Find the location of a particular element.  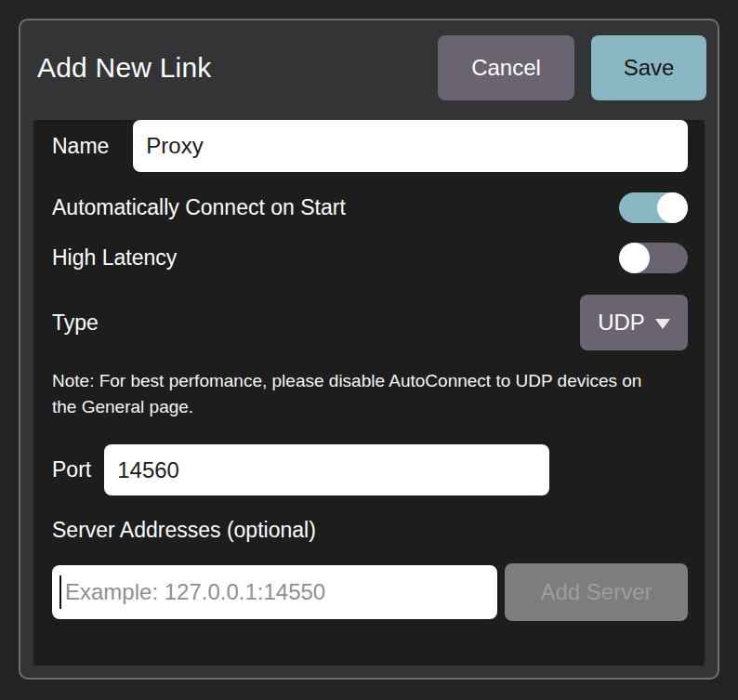

type-label: Type is located at coordinates (75, 324).